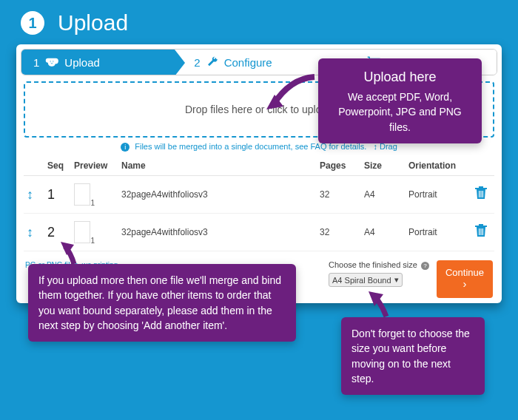 Image resolution: width=518 pixels, height=420 pixels. What do you see at coordinates (36, 62) in the screenshot?
I see `step-num-1: 1` at bounding box center [36, 62].